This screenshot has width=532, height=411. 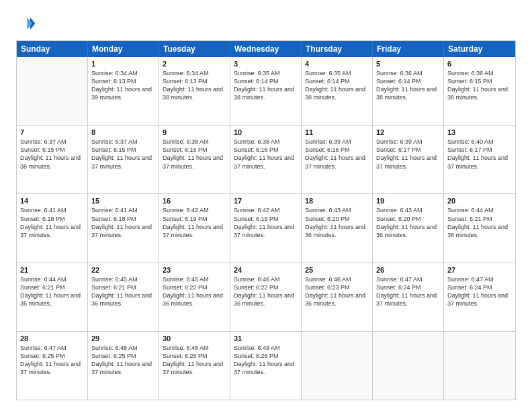 What do you see at coordinates (124, 201) in the screenshot?
I see `day-number: 15` at bounding box center [124, 201].